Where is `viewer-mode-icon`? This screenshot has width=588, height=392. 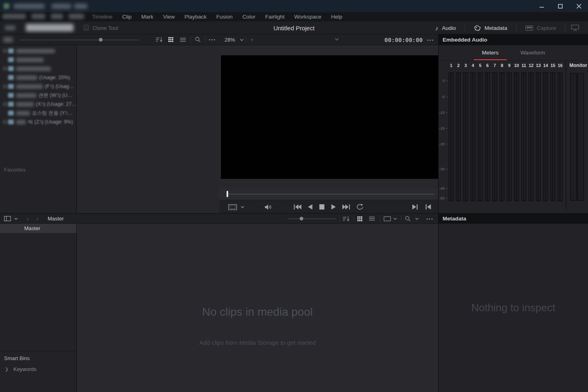
viewer-mode-icon is located at coordinates (233, 207).